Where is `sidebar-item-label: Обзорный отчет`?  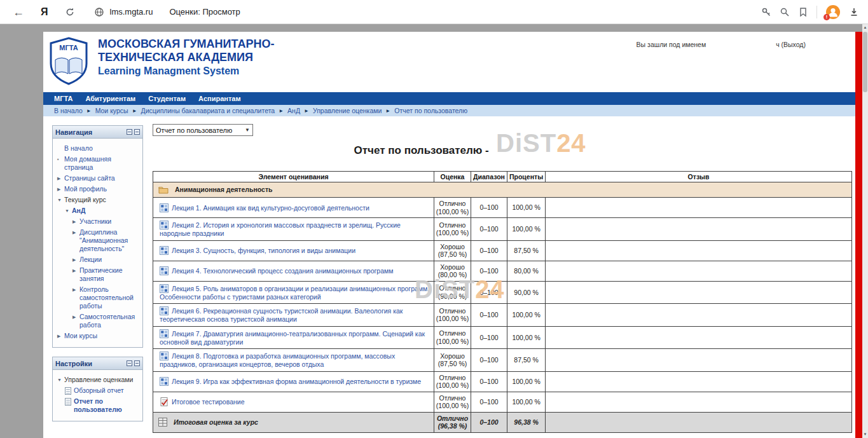 sidebar-item-label: Обзорный отчет is located at coordinates (107, 390).